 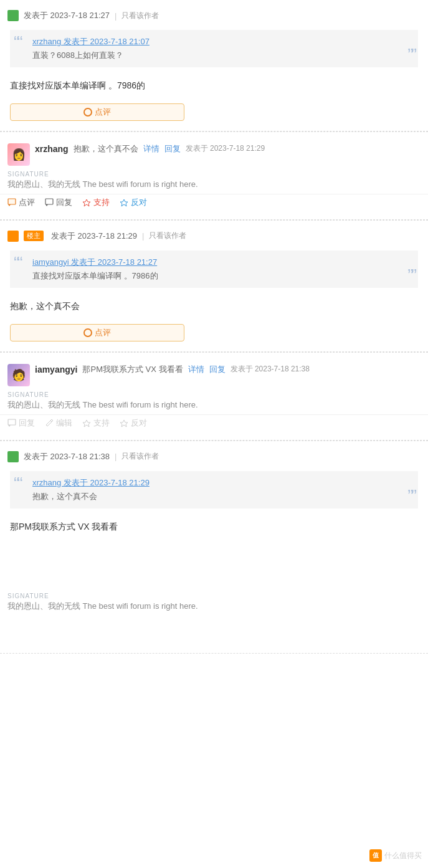 What do you see at coordinates (140, 456) in the screenshot?
I see `only-author-5: 只看该作者` at bounding box center [140, 456].